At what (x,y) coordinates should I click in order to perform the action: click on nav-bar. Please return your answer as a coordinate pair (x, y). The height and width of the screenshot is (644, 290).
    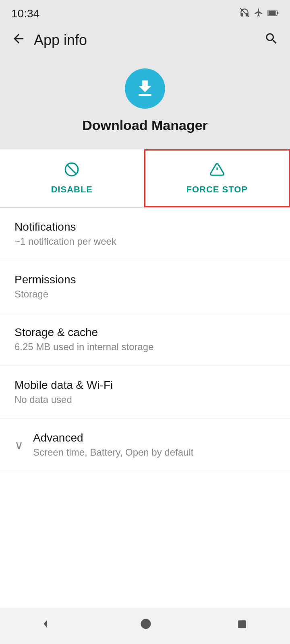
    Looking at the image, I should click on (145, 626).